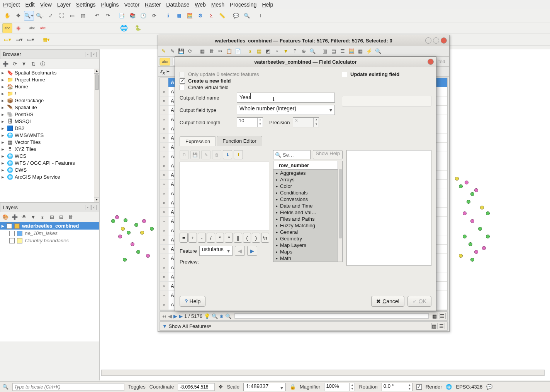 The width and height of the screenshot is (550, 392). Describe the element at coordinates (138, 28) in the screenshot. I see `python-console-icon: 🐍` at that location.